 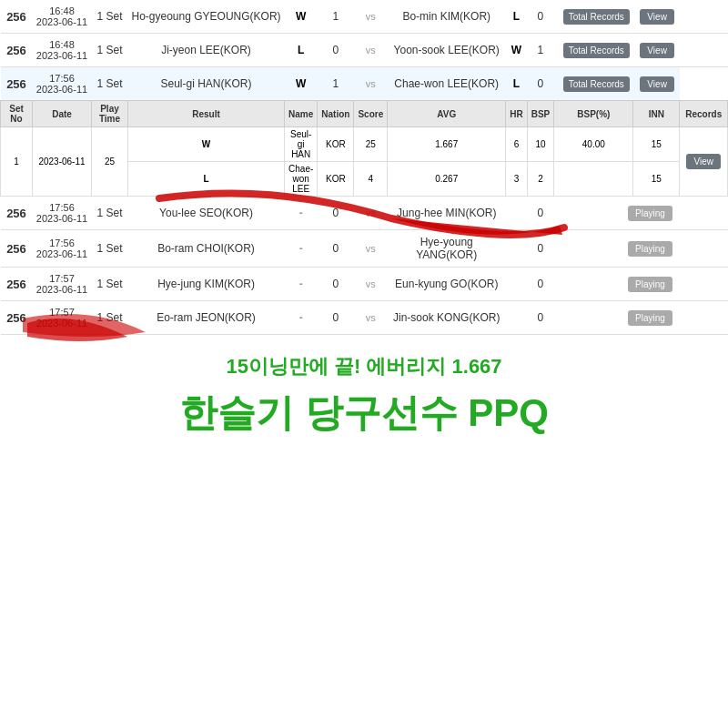 I want to click on score1: 1, so click(x=336, y=84).